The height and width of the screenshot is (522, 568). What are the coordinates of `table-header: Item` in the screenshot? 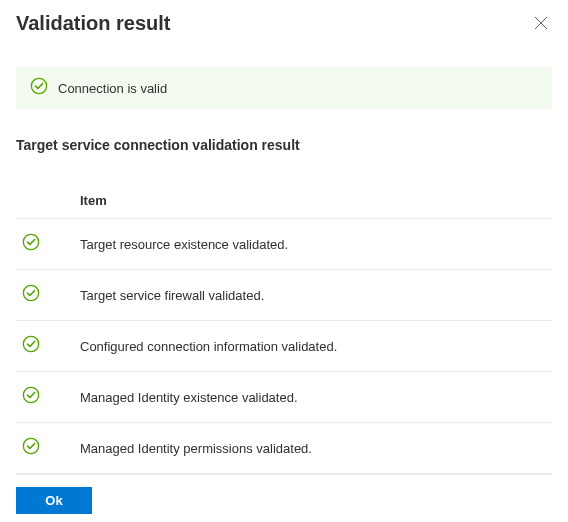 It's located at (284, 206).